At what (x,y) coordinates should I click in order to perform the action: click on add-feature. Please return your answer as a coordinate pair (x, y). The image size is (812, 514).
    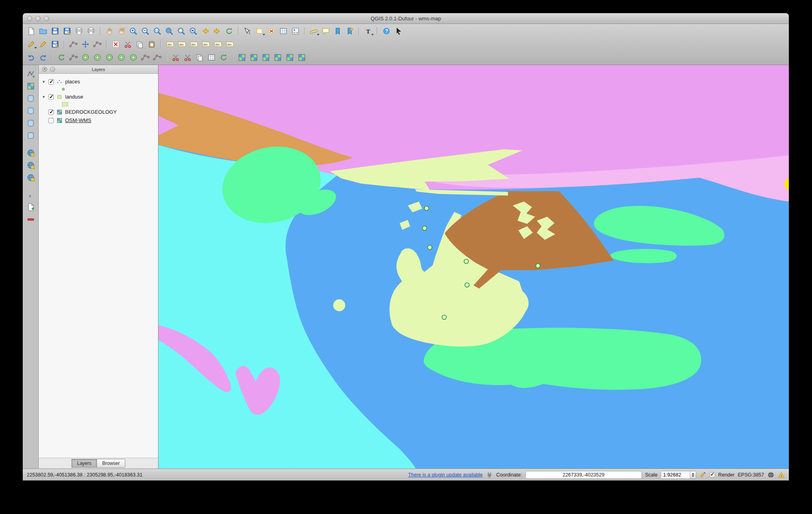
    Looking at the image, I should click on (73, 44).